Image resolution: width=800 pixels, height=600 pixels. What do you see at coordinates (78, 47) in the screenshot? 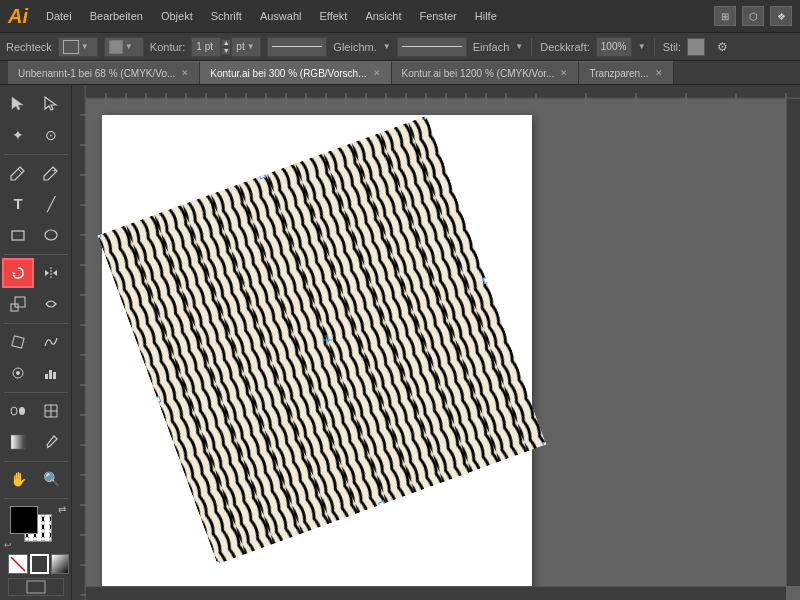
I see `shape-dropdown: ▼` at bounding box center [78, 47].